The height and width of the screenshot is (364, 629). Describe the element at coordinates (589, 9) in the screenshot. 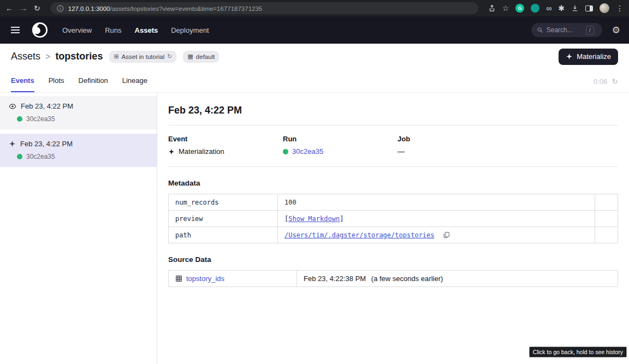

I see `side-panel-icon` at that location.